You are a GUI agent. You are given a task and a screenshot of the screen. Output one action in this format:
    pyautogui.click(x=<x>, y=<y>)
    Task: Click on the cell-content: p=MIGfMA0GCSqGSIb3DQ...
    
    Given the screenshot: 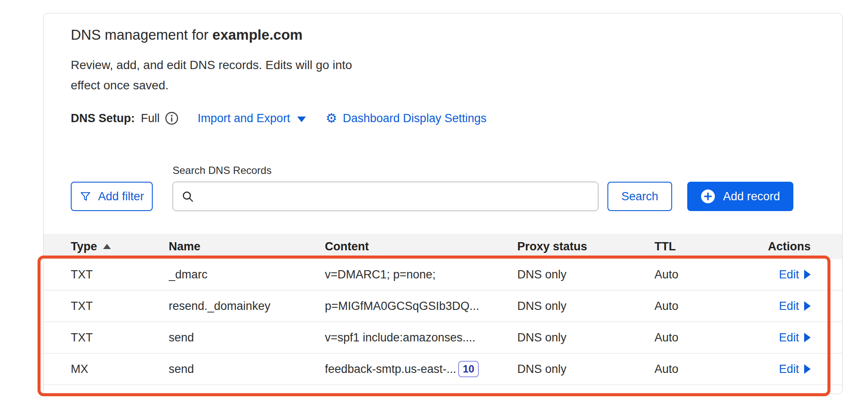 What is the action you would take?
    pyautogui.click(x=421, y=306)
    